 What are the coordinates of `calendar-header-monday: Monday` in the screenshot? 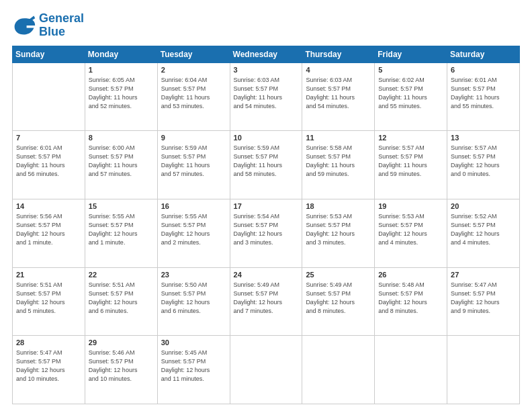 It's located at (121, 54).